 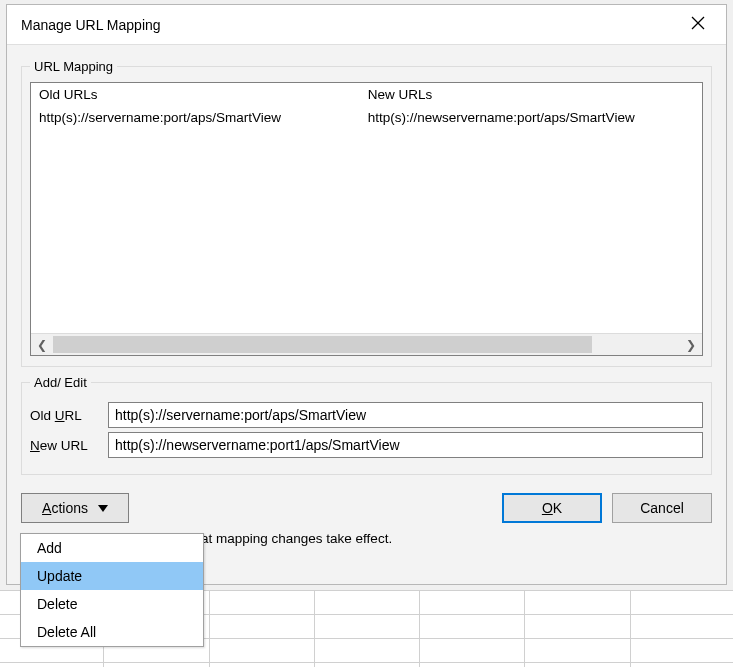 What do you see at coordinates (196, 118) in the screenshot?
I see `cell-old-url: http(s)://servername:port/aps/SmartView` at bounding box center [196, 118].